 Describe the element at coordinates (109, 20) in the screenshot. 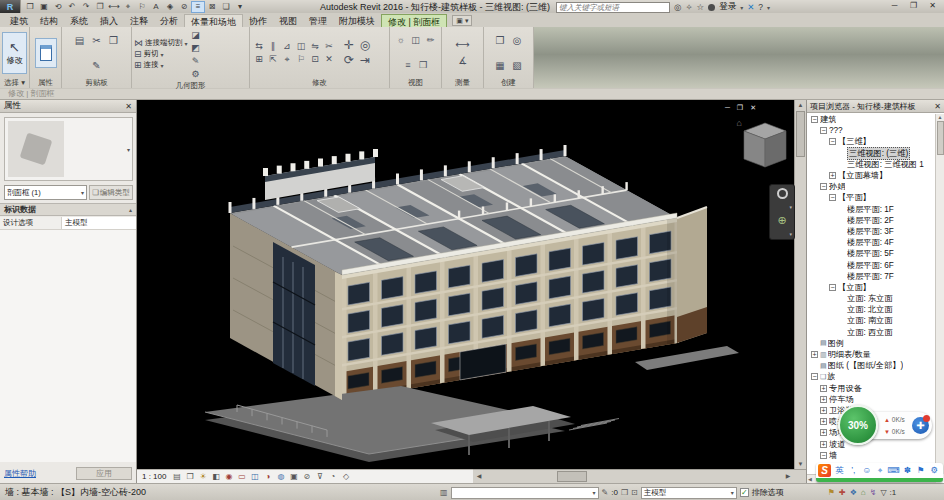

I see `tab-insert: 插入` at that location.